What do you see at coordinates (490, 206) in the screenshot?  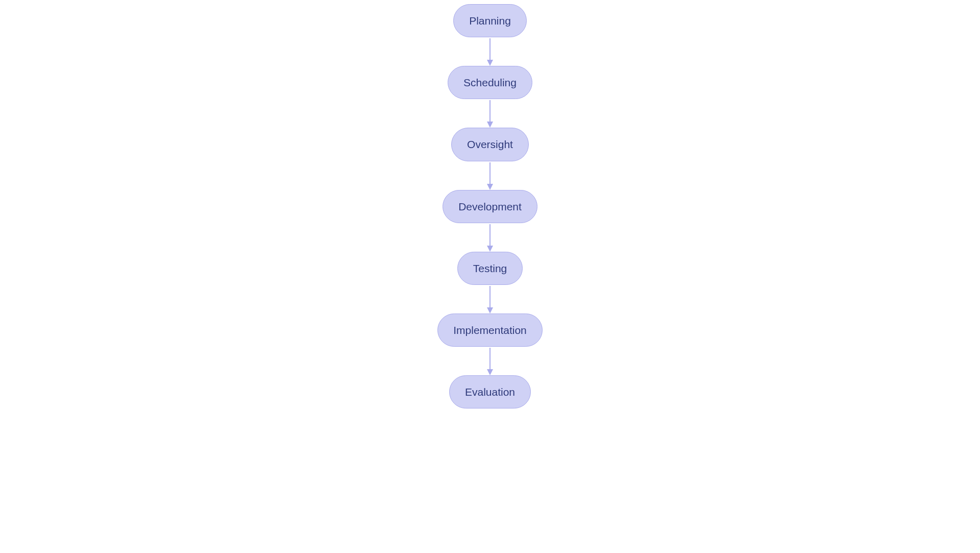 I see `node-development: Development` at bounding box center [490, 206].